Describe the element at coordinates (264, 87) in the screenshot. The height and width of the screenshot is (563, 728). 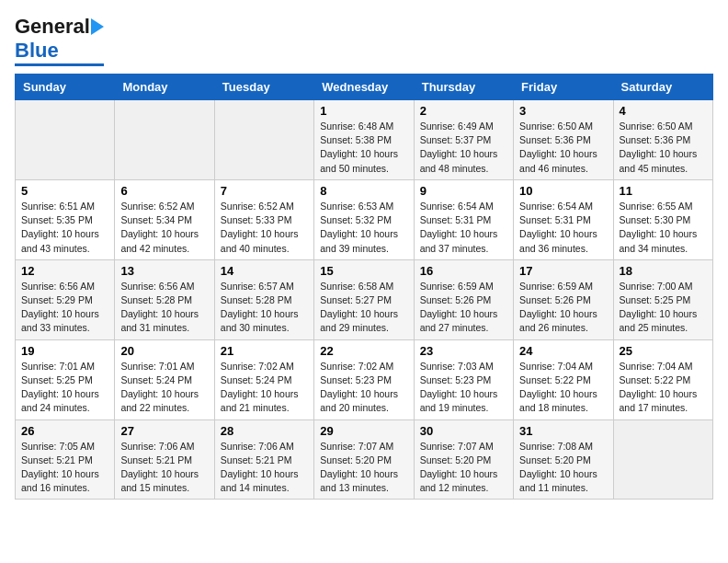
I see `col-header-tuesday: Tuesday` at that location.